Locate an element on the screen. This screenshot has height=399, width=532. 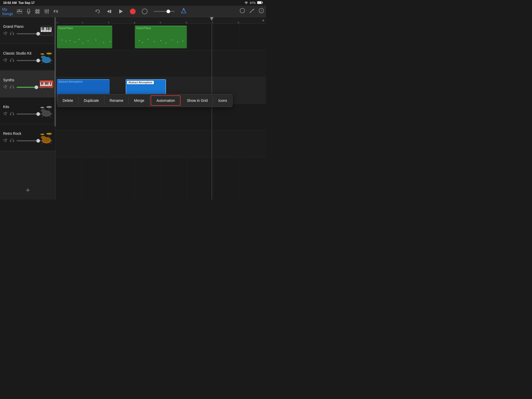
region-label-selected: Abstract Atmosphere is located at coordinates (140, 83).